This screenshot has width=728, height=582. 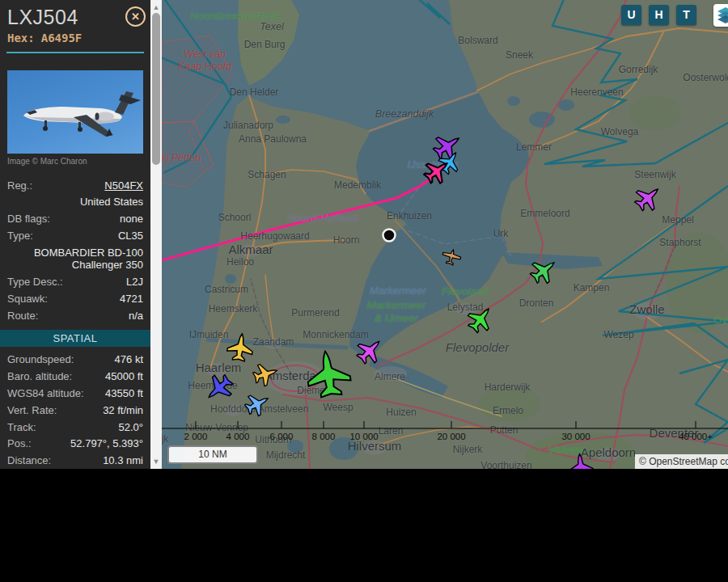 I want to click on row-label: Baro. altitude:, so click(x=40, y=377).